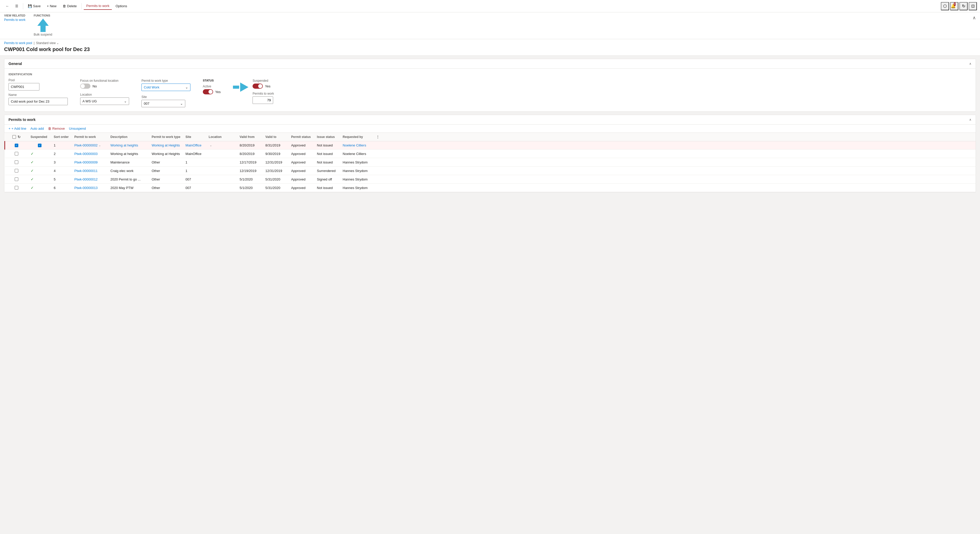  Describe the element at coordinates (52, 6) in the screenshot. I see `new-button: + New` at that location.